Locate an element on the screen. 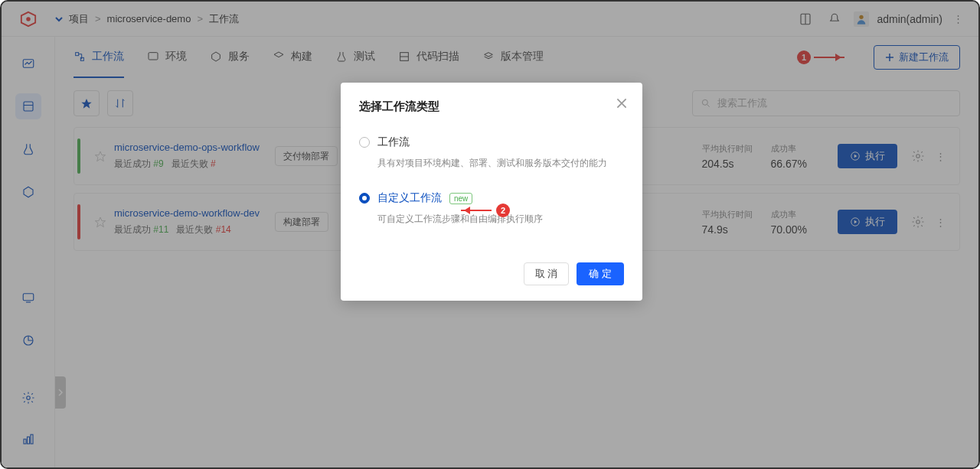  ok-button: 确 定 is located at coordinates (600, 274).